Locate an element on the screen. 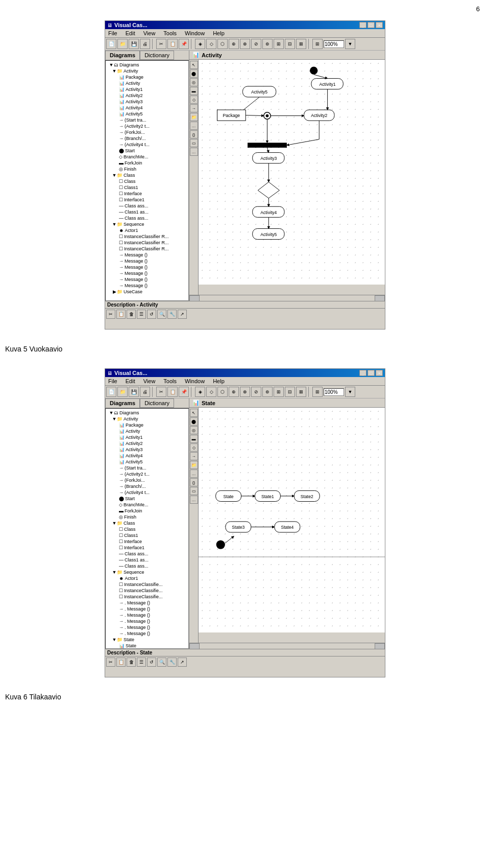 The image size is (490, 868). tree-item-activity2t: →(Activity2 t... is located at coordinates (147, 126).